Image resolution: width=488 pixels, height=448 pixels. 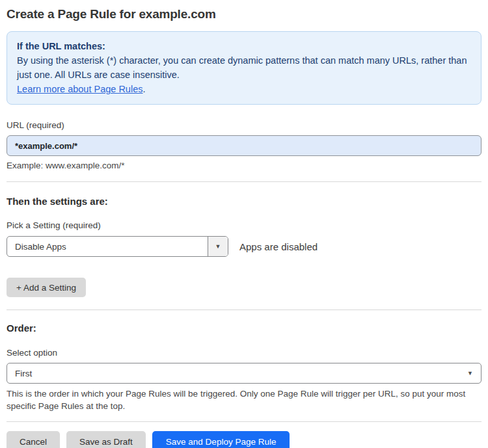 I want to click on divider-after-url, so click(x=244, y=182).